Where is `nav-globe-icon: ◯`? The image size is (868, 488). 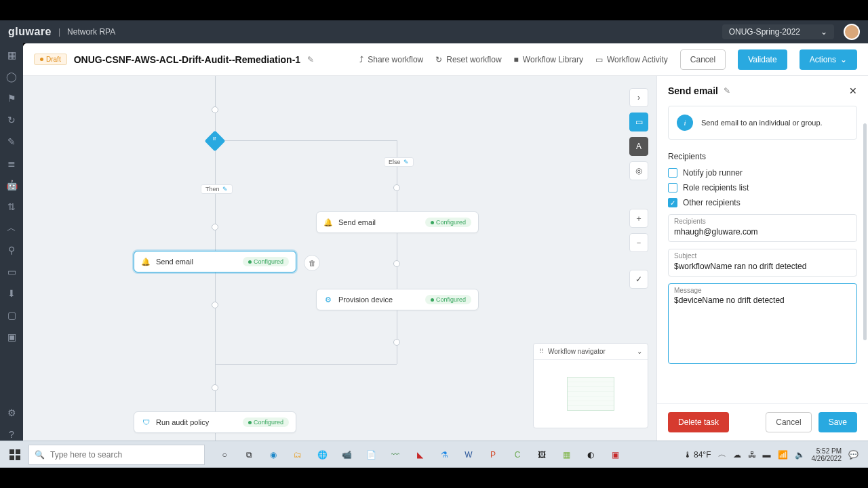
nav-globe-icon: ◯ is located at coordinates (12, 77).